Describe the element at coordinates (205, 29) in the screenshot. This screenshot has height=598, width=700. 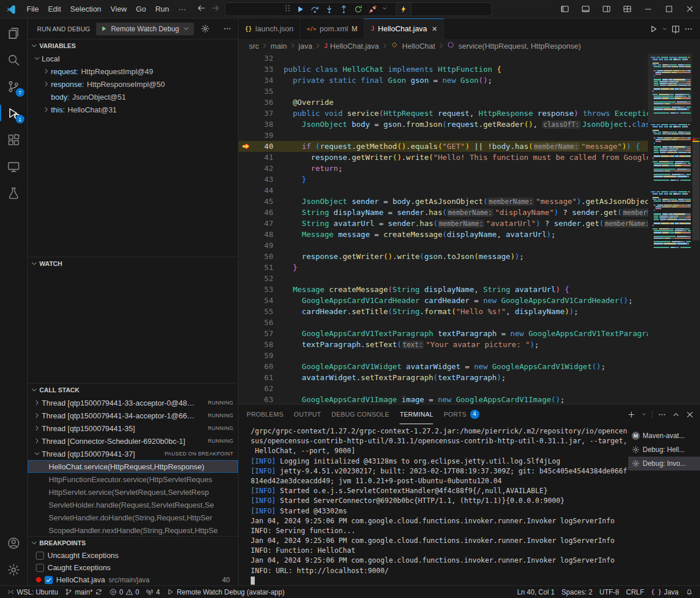
I see `debug-settings-gear-button` at that location.